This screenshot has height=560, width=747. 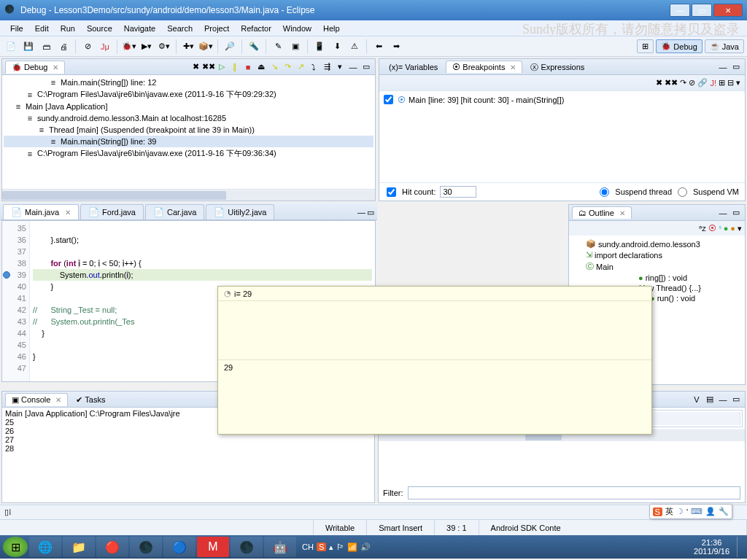 What do you see at coordinates (45, 547) in the screenshot?
I see `taskbar-ie: 🌐` at bounding box center [45, 547].